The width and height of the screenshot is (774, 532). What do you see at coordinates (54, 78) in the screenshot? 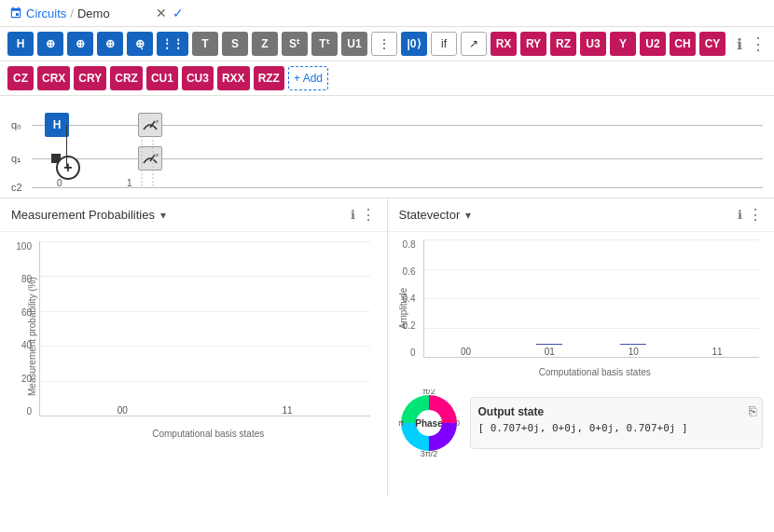
I see `gate-btn2-CRX: CRX` at bounding box center [54, 78].